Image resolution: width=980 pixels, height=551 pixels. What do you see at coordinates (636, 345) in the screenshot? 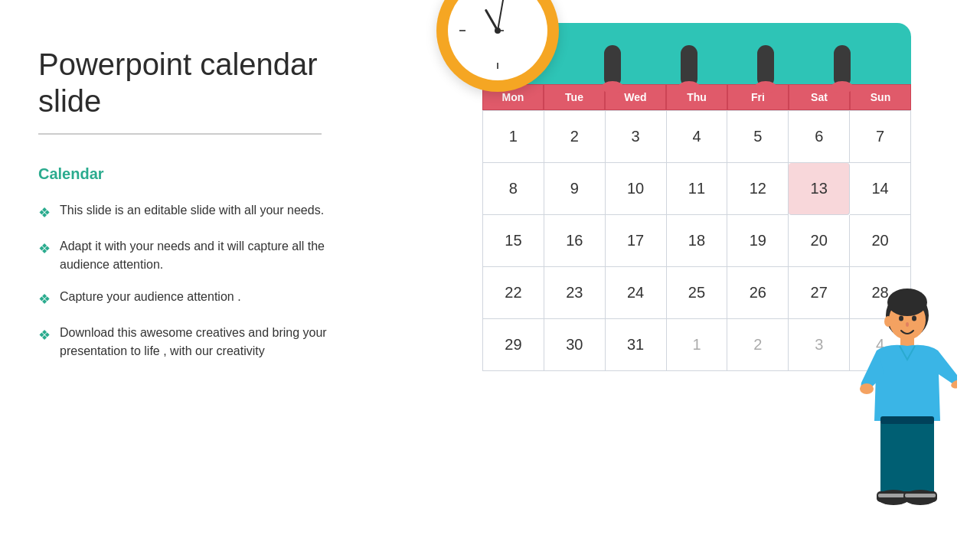
I see `table-row: 31` at bounding box center [636, 345].